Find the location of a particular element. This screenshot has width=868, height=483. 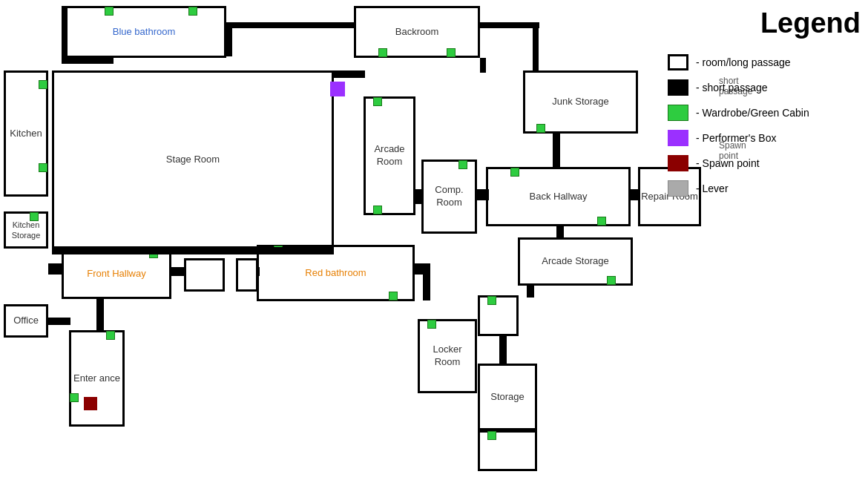

room-arcade-storage: Arcade Storage is located at coordinates (576, 261).